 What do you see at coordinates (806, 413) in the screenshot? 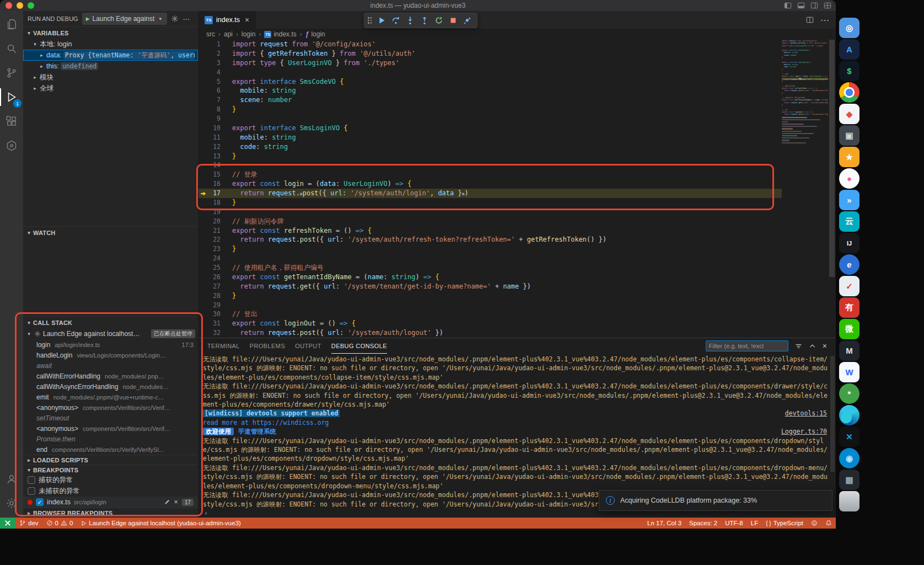
I see `console-source-link: devtools:15` at bounding box center [806, 413].